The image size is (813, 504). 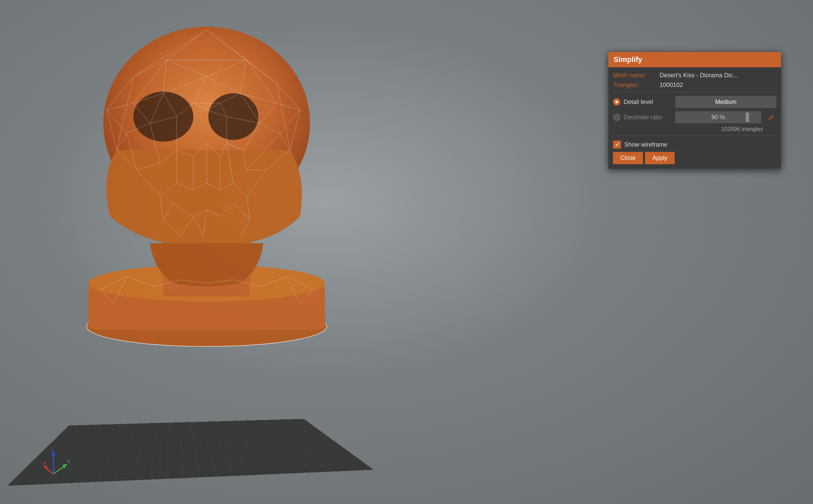 What do you see at coordinates (671, 85) in the screenshot?
I see `triangles-value: 1000102` at bounding box center [671, 85].